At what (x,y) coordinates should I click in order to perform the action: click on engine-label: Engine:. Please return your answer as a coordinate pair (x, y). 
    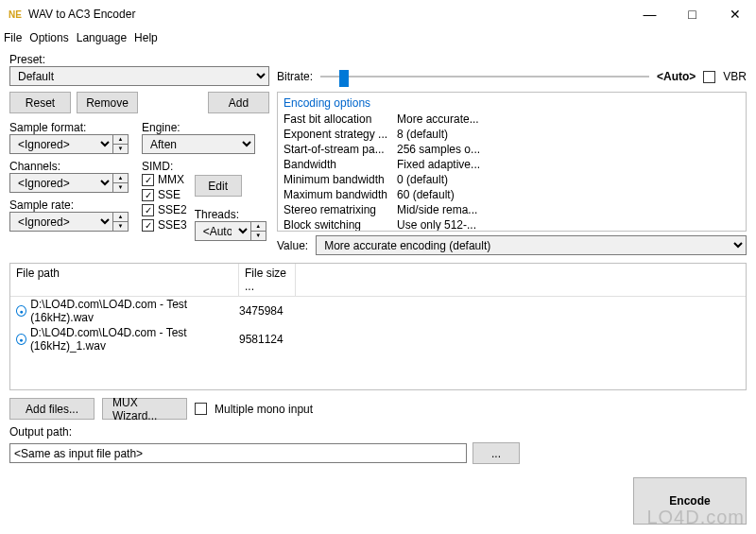
    Looking at the image, I should click on (206, 128).